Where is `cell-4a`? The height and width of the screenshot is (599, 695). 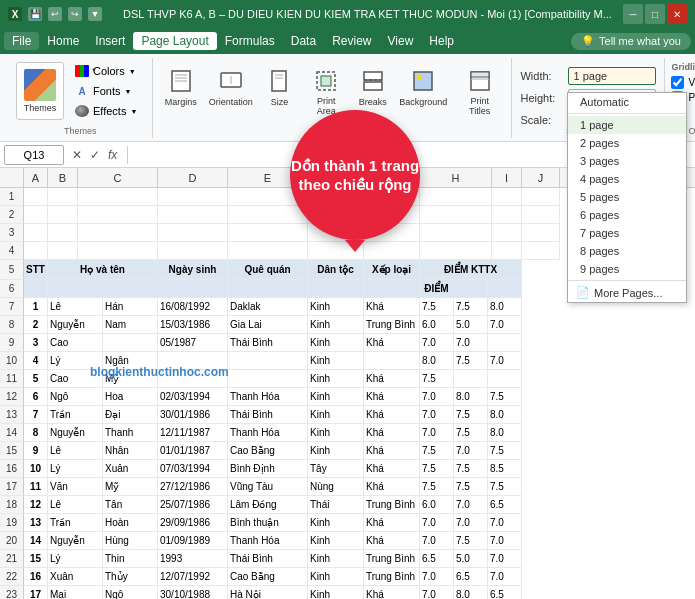 cell-4a is located at coordinates (36, 251).